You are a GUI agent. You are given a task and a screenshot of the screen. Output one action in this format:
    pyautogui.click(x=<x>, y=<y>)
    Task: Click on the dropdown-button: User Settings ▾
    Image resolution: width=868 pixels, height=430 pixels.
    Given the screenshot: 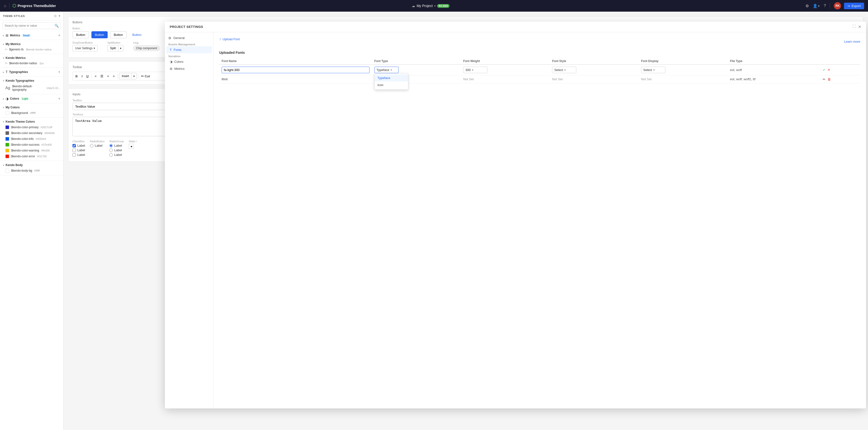 What is the action you would take?
    pyautogui.click(x=85, y=48)
    